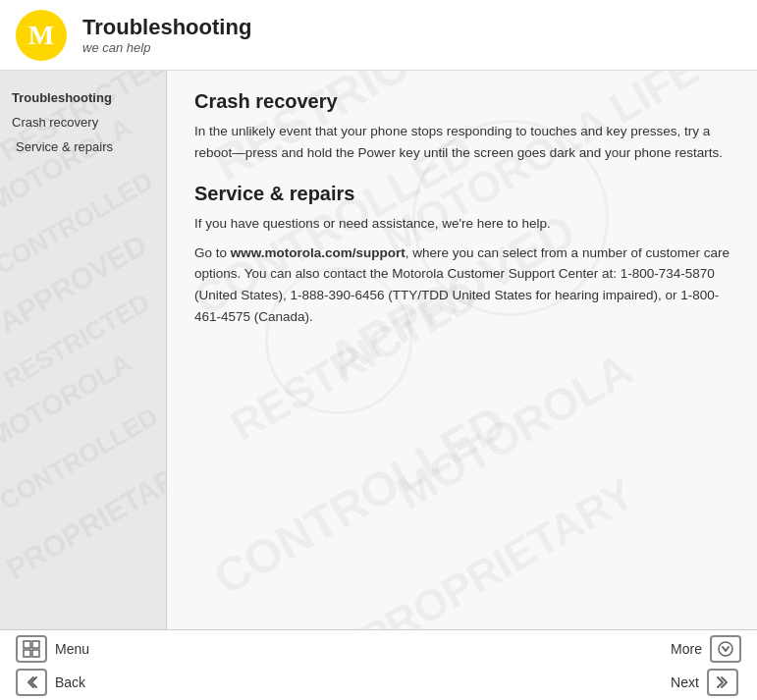 The height and width of the screenshot is (700, 757). What do you see at coordinates (304, 666) in the screenshot?
I see `toolbar-left: Menu Back` at bounding box center [304, 666].